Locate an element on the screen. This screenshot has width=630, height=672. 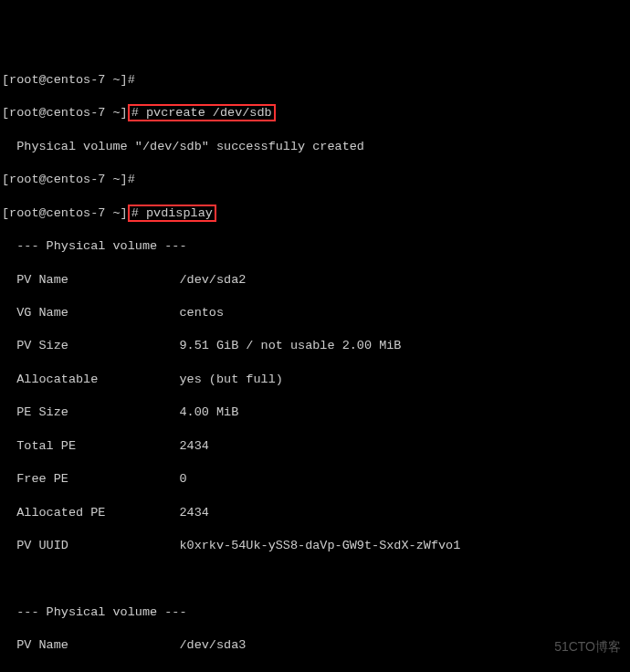
output-line: Allocated PE 2434 is located at coordinates (315, 513).